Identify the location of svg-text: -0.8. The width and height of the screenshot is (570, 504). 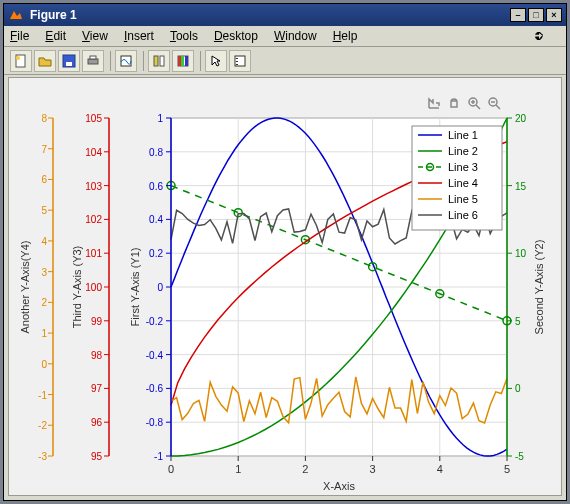
(155, 422).